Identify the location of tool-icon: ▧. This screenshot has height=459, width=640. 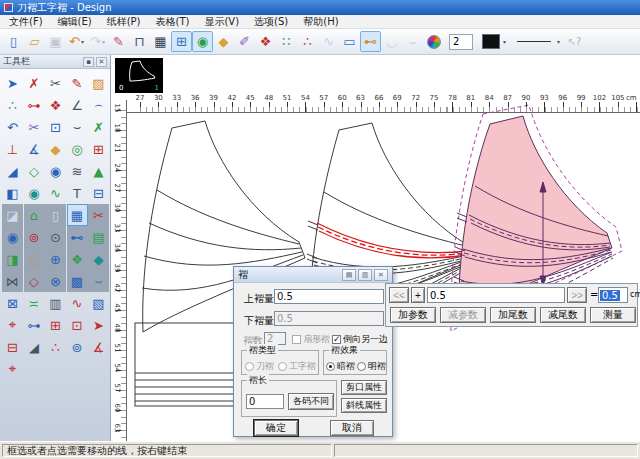
(98, 303).